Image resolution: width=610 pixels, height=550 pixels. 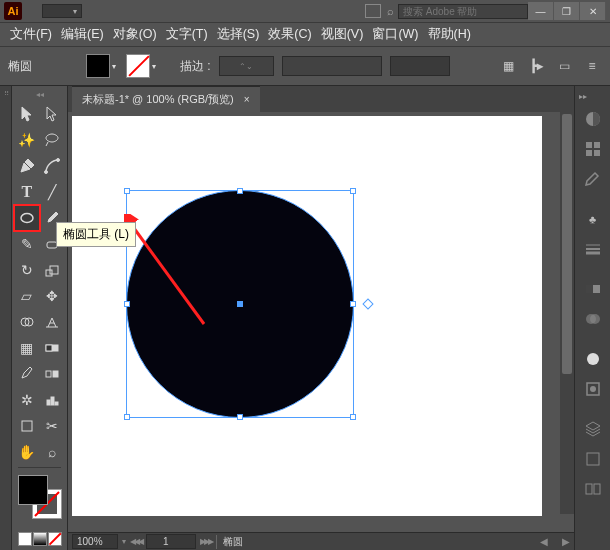 What do you see at coordinates (27, 140) in the screenshot?
I see `magic-wand-tool: ✨` at bounding box center [27, 140].